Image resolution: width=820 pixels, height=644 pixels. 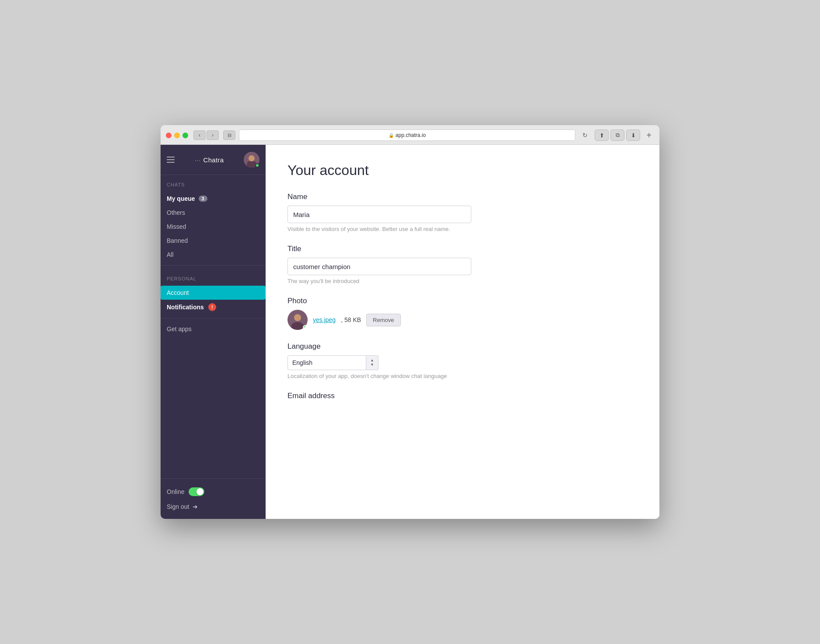 I want to click on my-queue-label: My queue, so click(x=181, y=199).